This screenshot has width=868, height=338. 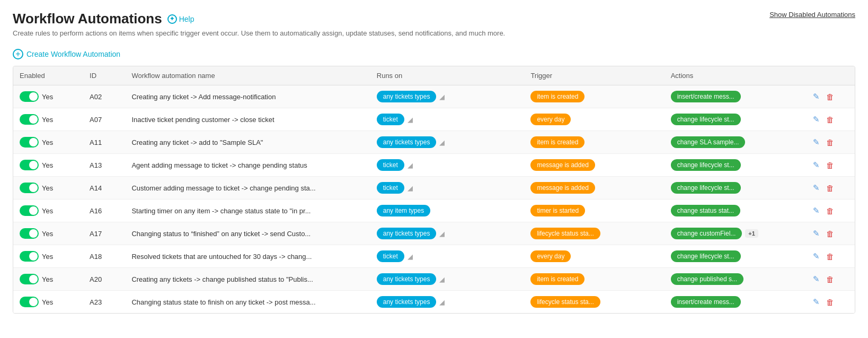 What do you see at coordinates (734, 142) in the screenshot?
I see `actions-cell: change SLA sample...` at bounding box center [734, 142].